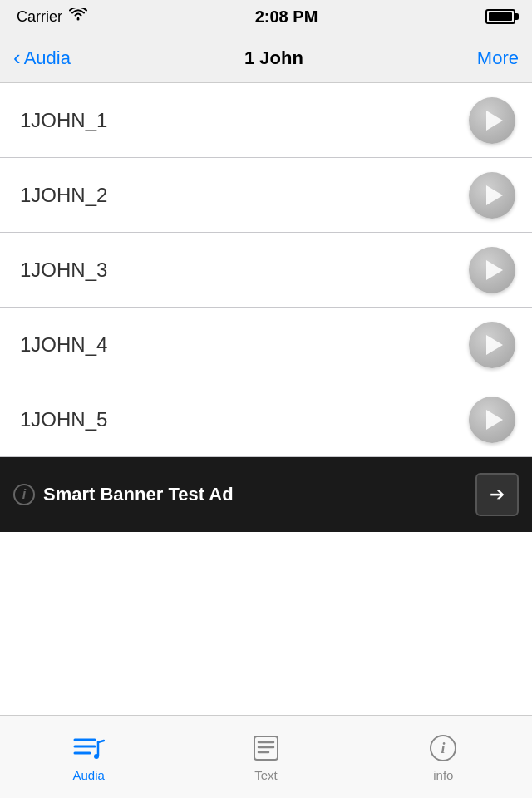 Image resolution: width=532 pixels, height=798 pixels. I want to click on tab-audia-label: Audia, so click(88, 775).